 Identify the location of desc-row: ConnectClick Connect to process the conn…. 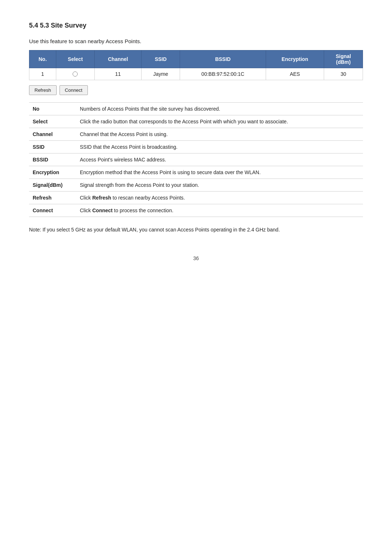
(196, 210).